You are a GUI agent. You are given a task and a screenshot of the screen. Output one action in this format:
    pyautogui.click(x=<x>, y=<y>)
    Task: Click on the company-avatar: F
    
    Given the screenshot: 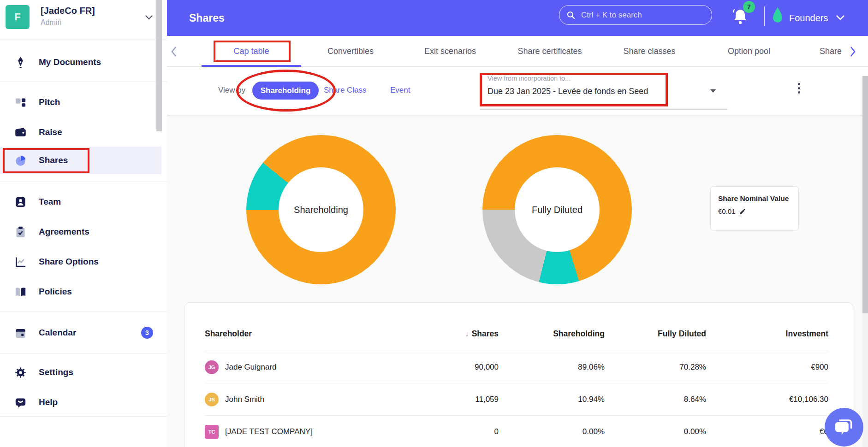 What is the action you would take?
    pyautogui.click(x=18, y=17)
    